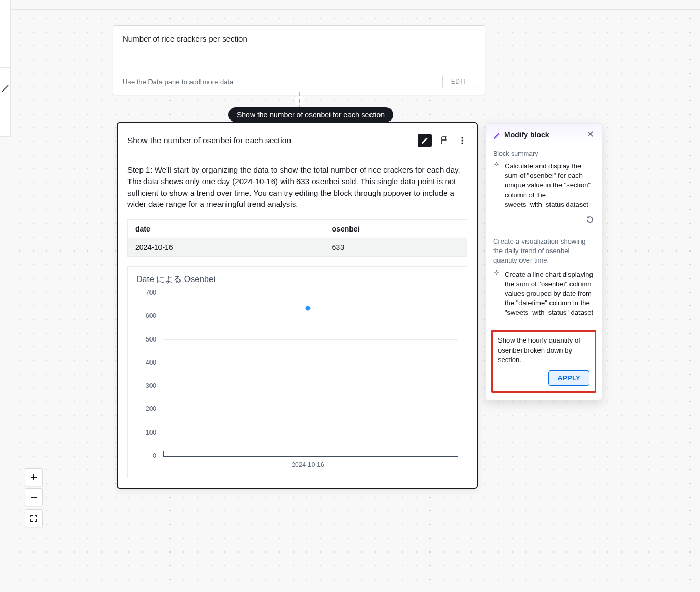 This screenshot has height=592, width=700. I want to click on kebab-icon, so click(462, 141).